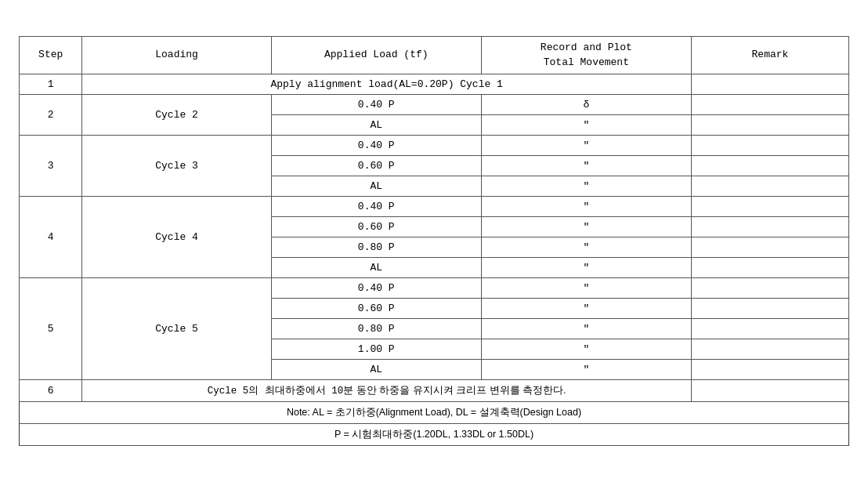 This screenshot has width=868, height=482. What do you see at coordinates (434, 412) in the screenshot?
I see `note-row-0: Note: AL = 초기하중(Alignment Load), DL = 설계…` at bounding box center [434, 412].